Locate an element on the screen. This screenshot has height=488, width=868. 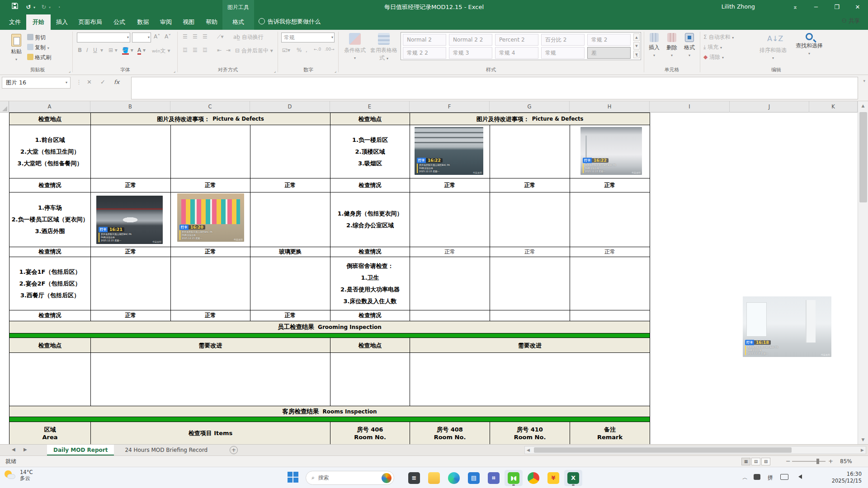
cell-D25: 正常 is located at coordinates (290, 315).